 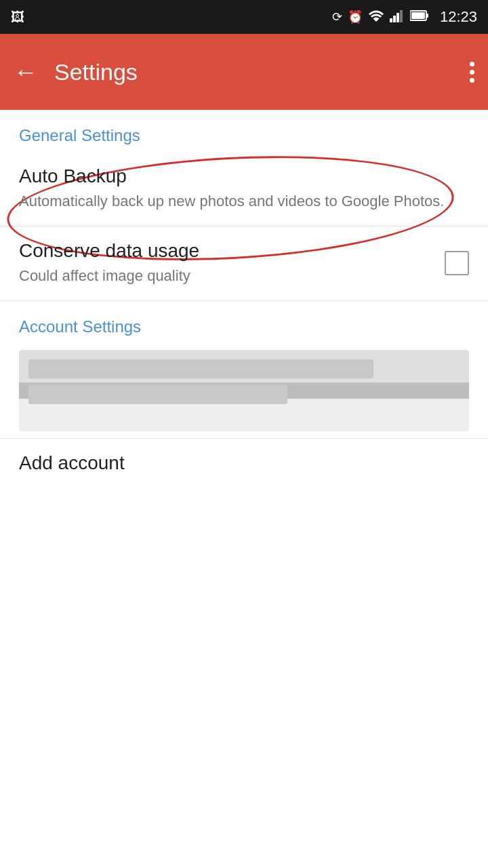 I want to click on conserve-data-checkbox, so click(x=457, y=263).